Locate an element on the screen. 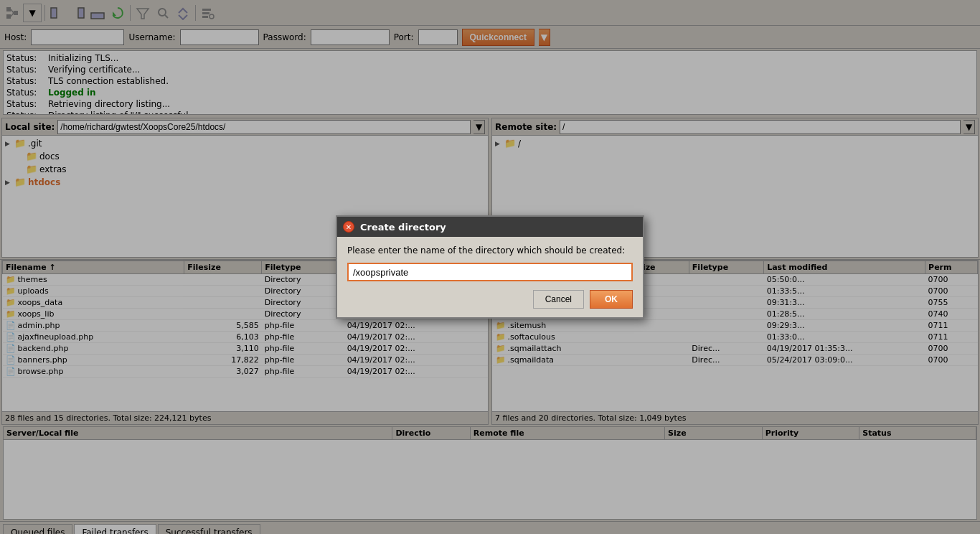  modal-cancel-button: Cancel is located at coordinates (558, 299).